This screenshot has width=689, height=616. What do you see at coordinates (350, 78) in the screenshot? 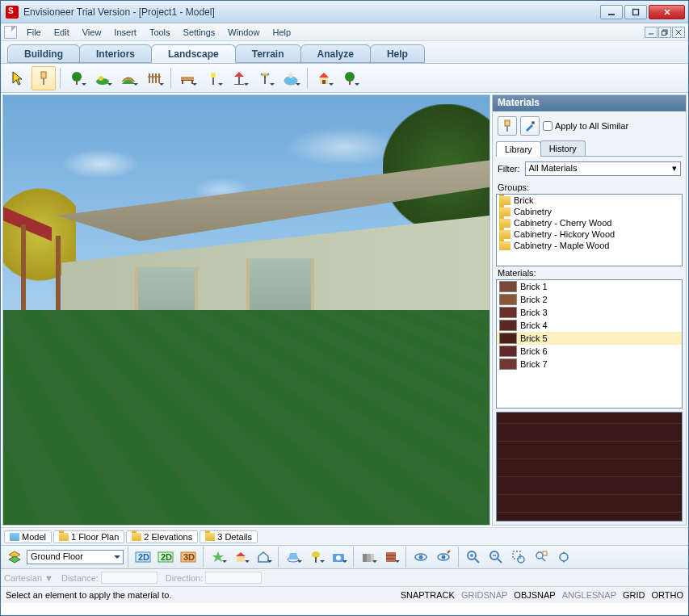
I see `ext-furniture-tool` at bounding box center [350, 78].